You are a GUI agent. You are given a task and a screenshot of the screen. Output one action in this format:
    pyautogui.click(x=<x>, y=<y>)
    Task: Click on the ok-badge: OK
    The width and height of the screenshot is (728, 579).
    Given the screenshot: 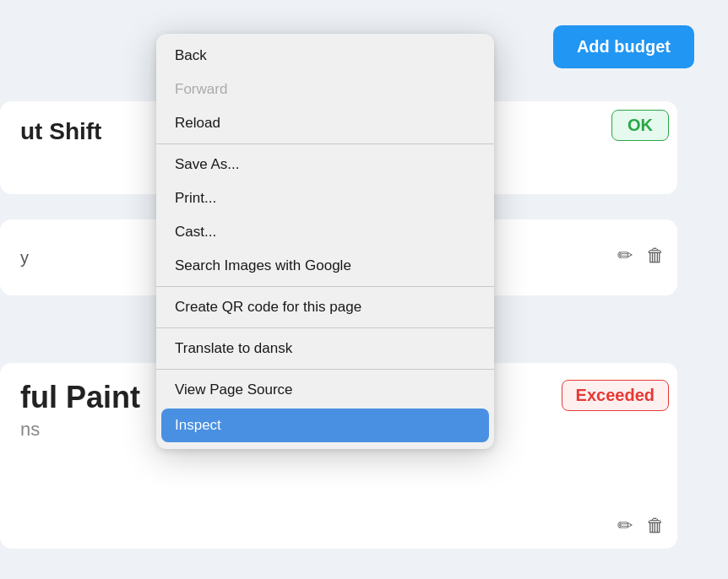 What is the action you would take?
    pyautogui.click(x=640, y=125)
    